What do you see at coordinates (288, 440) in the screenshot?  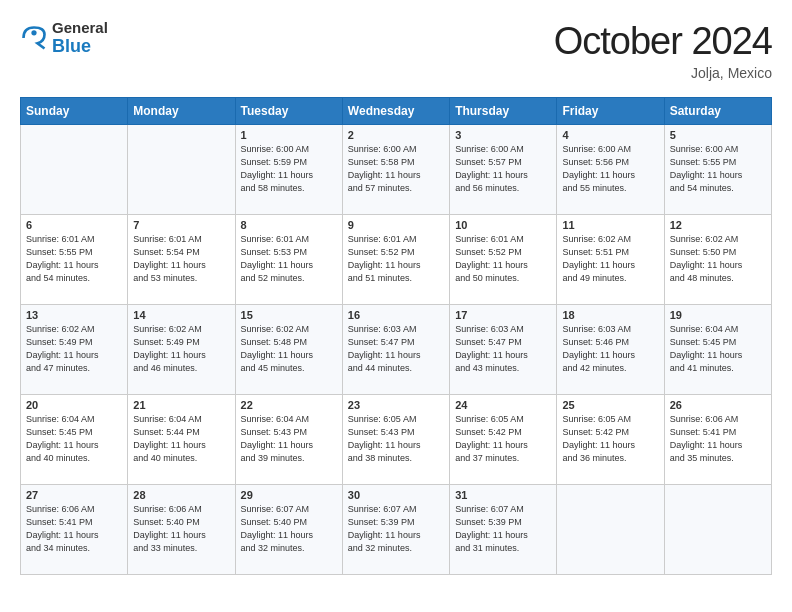 I see `calendar-cell: 22Sunrise: 6:04 AM Sunset: 5:43 PM Dayli…` at bounding box center [288, 440].